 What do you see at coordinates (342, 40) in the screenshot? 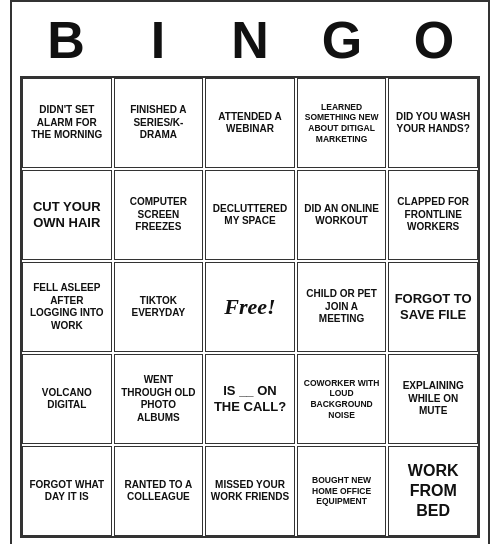
I see `bingo-letter-g: G` at bounding box center [342, 40].